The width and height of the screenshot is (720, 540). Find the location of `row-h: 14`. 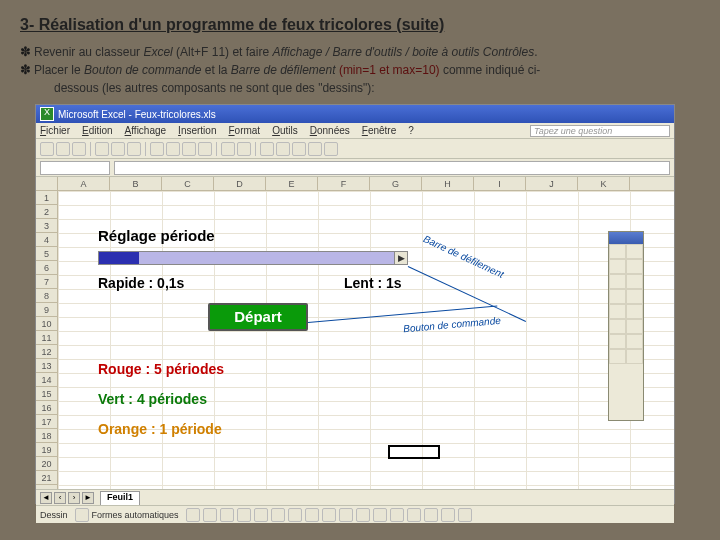

row-h: 14 is located at coordinates (46, 380).